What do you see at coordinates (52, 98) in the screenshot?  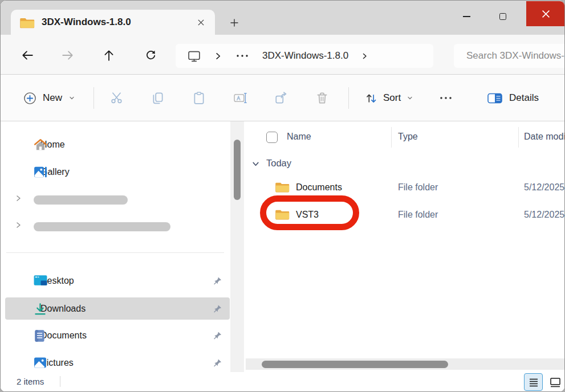 I see `new-button-label: New` at bounding box center [52, 98].